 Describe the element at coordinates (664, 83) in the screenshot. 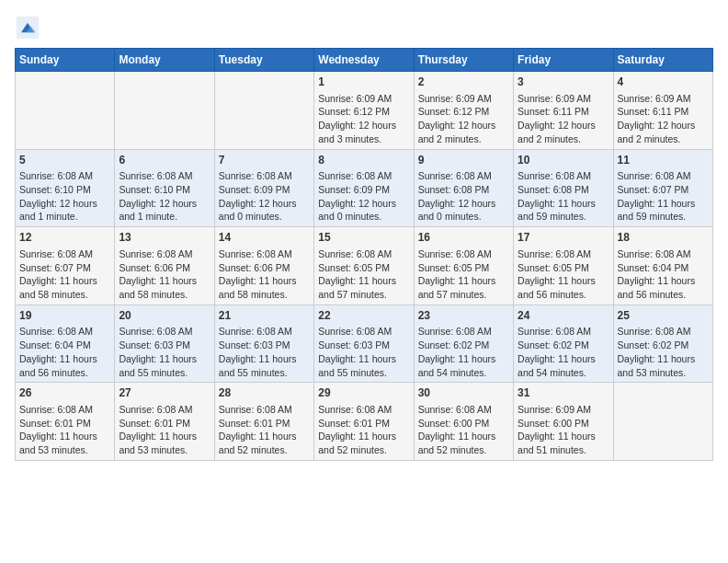

I see `day-number: 4` at that location.